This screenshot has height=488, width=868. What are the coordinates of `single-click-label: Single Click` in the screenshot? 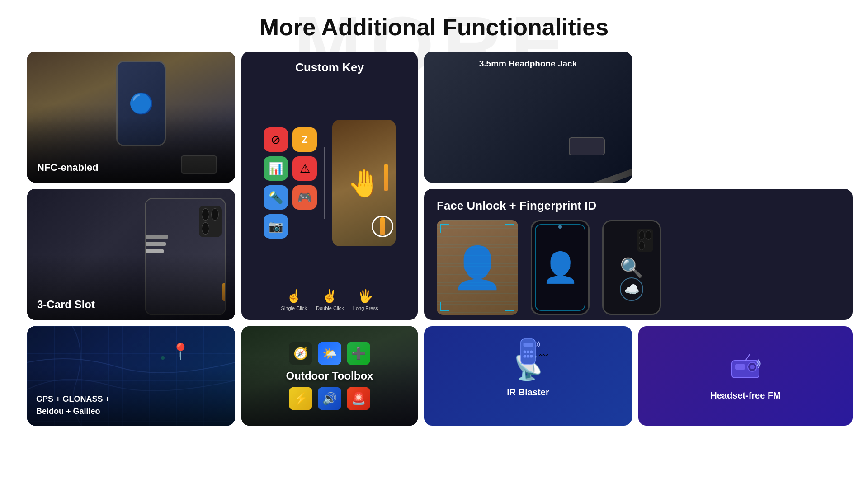 It's located at (294, 308).